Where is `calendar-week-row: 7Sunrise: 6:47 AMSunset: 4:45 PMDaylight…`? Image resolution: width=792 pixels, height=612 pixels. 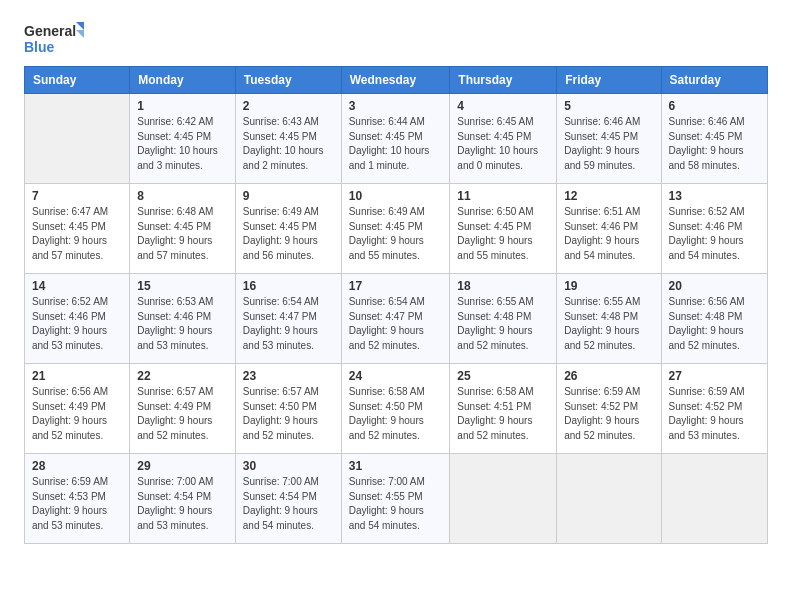 calendar-week-row: 7Sunrise: 6:47 AMSunset: 4:45 PMDaylight… is located at coordinates (396, 229).